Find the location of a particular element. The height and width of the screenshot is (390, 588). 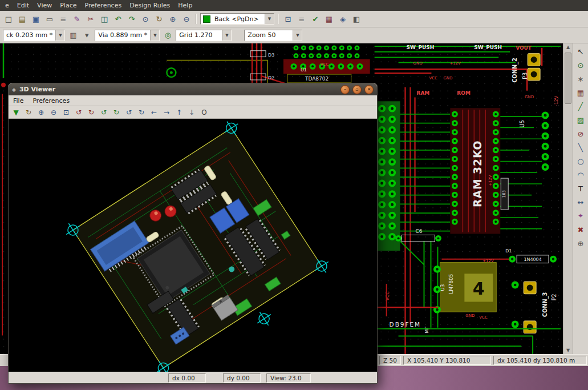

grid-dropdown-icon: ▼ is located at coordinates (226, 35).